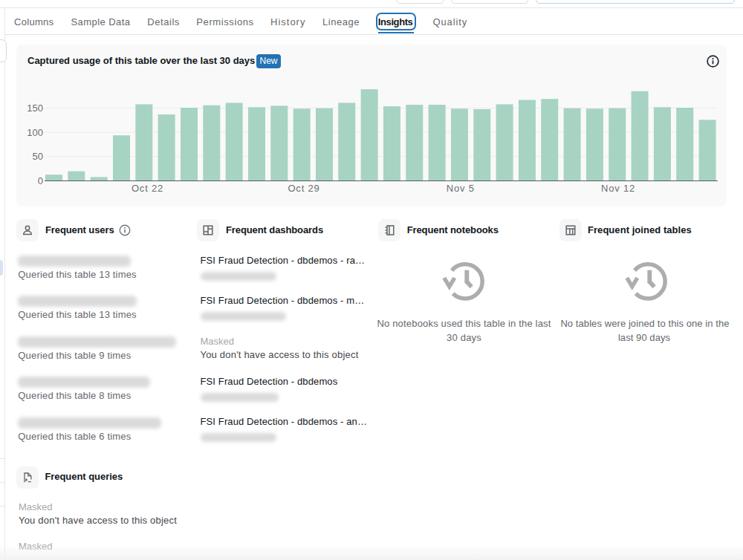  I want to click on svg-text: 100, so click(35, 132).